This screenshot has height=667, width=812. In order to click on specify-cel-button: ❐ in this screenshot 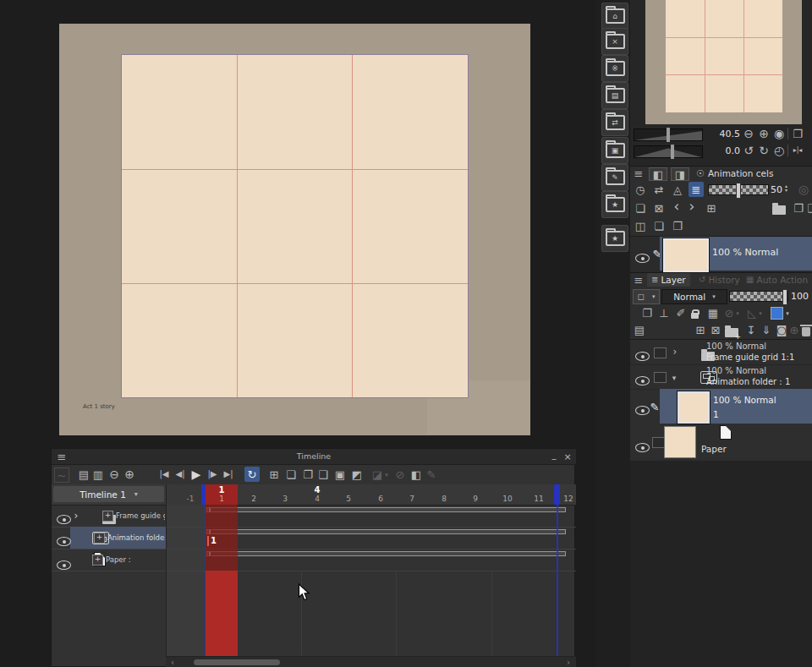, I will do `click(308, 474)`.